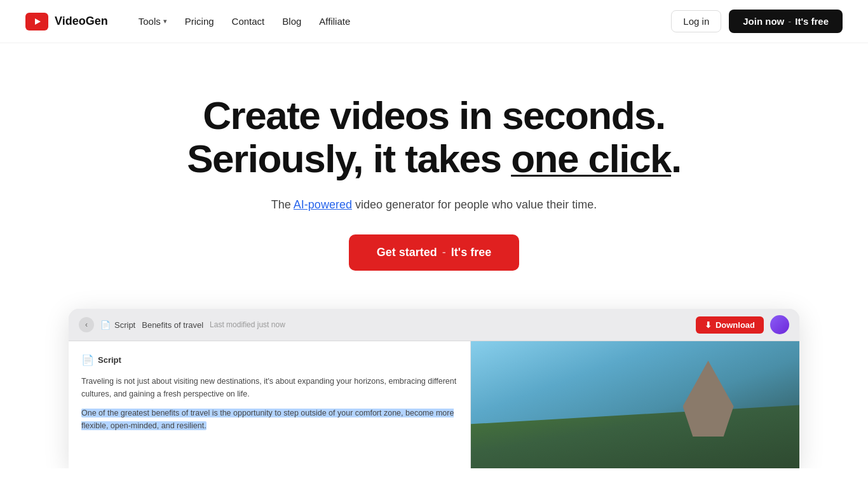 Image resolution: width=868 pixels, height=488 pixels. Describe the element at coordinates (248, 22) in the screenshot. I see `nav-item-contact: Contact` at that location.